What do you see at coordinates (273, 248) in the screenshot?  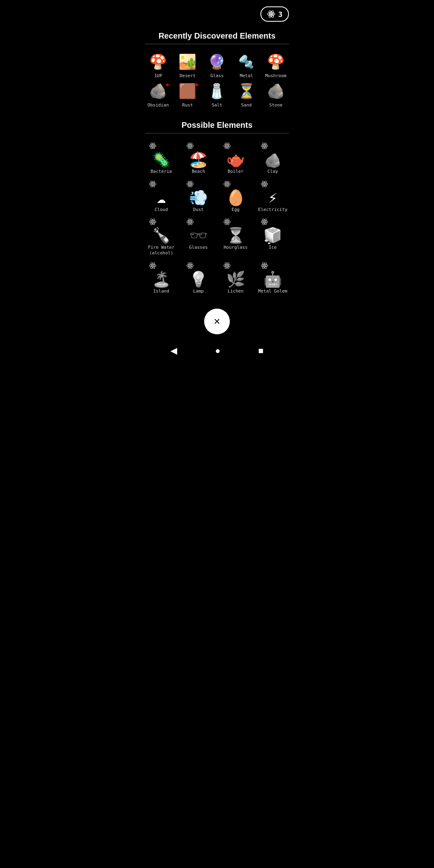 I see `ice-label: Ice` at bounding box center [273, 248].